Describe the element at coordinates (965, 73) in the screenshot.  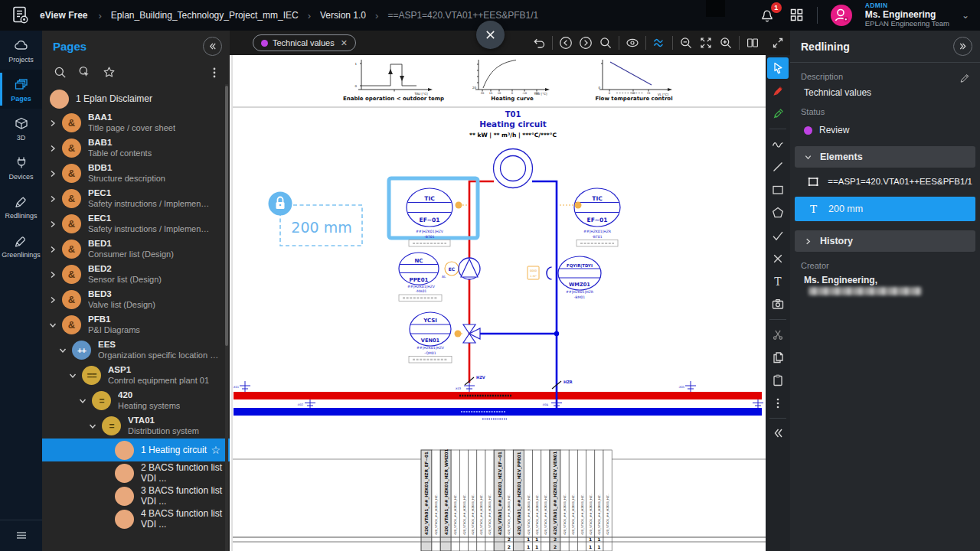
I see `edit-pencil-icon` at that location.